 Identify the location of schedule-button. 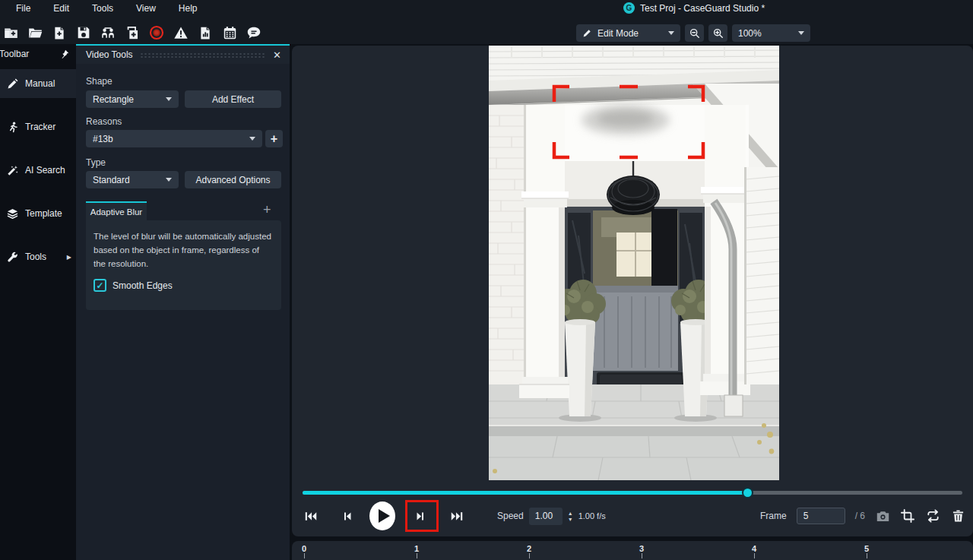
(230, 33).